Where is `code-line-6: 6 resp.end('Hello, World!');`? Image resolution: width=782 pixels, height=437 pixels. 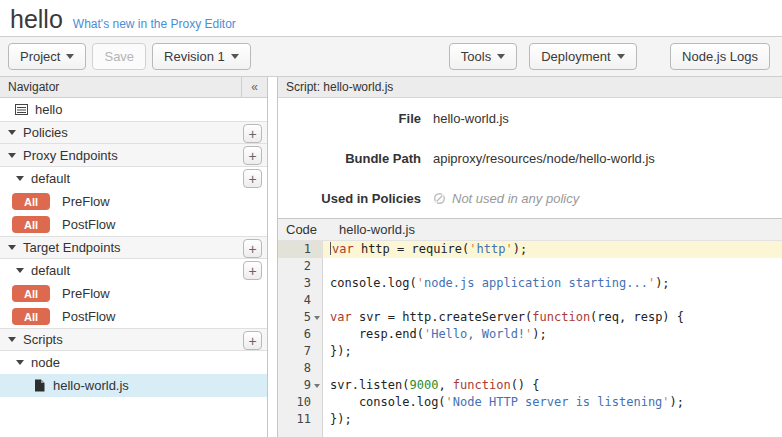 code-line-6: 6 resp.end('Hello, World!'); is located at coordinates (530, 334).